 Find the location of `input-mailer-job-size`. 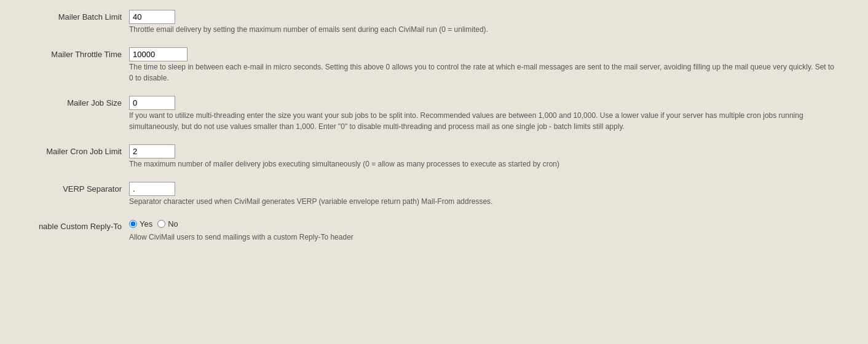

input-mailer-job-size is located at coordinates (152, 103).